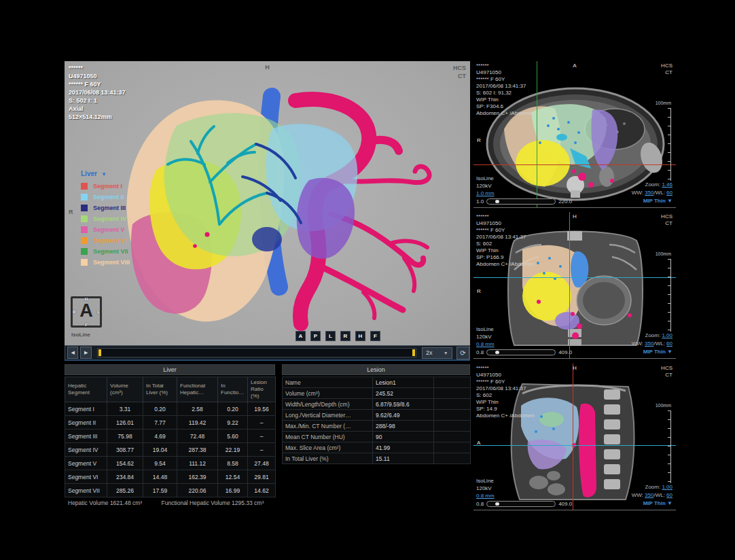 This screenshot has width=735, height=560. I want to click on liver-table-title: Liver, so click(170, 370).